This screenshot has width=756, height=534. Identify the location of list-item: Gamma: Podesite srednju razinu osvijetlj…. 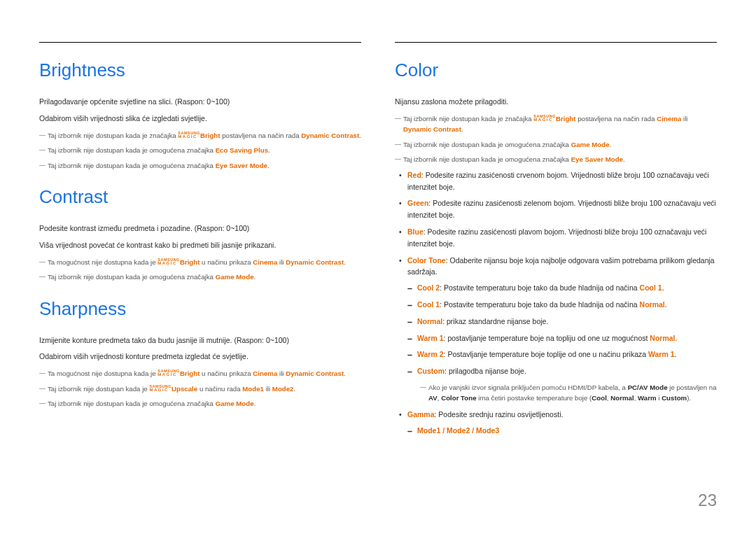
(556, 423).